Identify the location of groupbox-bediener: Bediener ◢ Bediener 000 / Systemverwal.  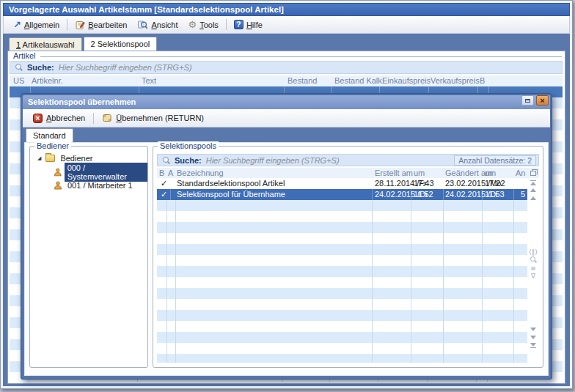
(89, 256).